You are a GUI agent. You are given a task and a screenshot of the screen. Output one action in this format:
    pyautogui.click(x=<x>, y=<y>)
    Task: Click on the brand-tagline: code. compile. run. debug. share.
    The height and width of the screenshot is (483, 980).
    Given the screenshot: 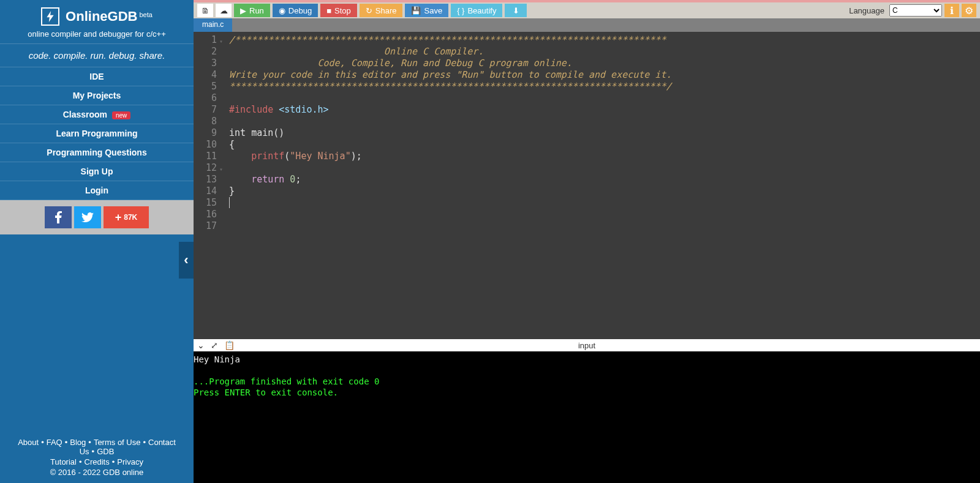 What is the action you would take?
    pyautogui.click(x=97, y=55)
    